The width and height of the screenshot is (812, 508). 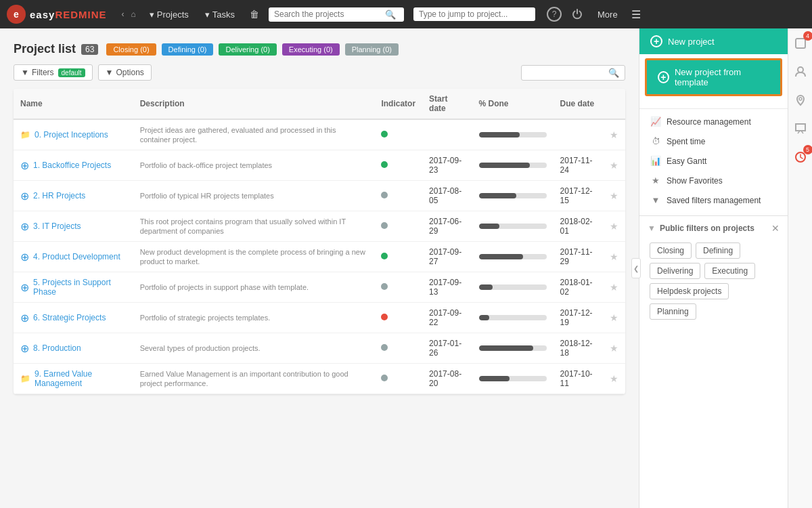 I want to click on star-filled-icon: ★, so click(x=656, y=180).